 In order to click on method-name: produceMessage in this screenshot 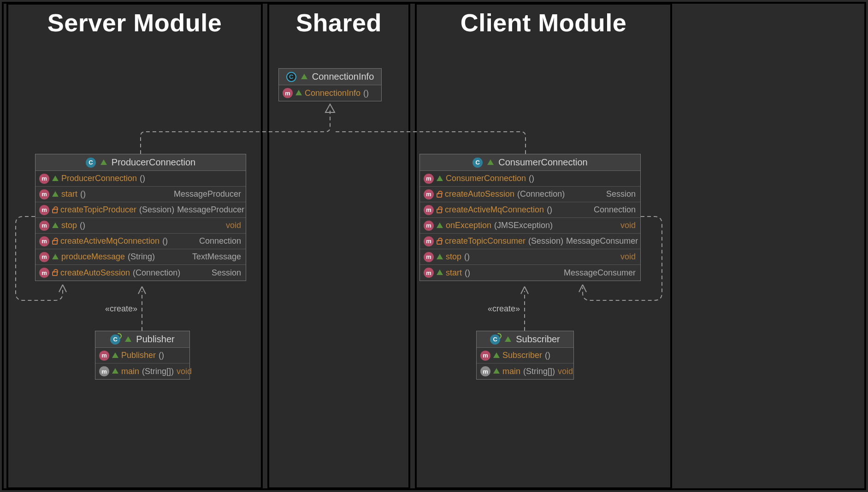, I will do `click(93, 257)`.